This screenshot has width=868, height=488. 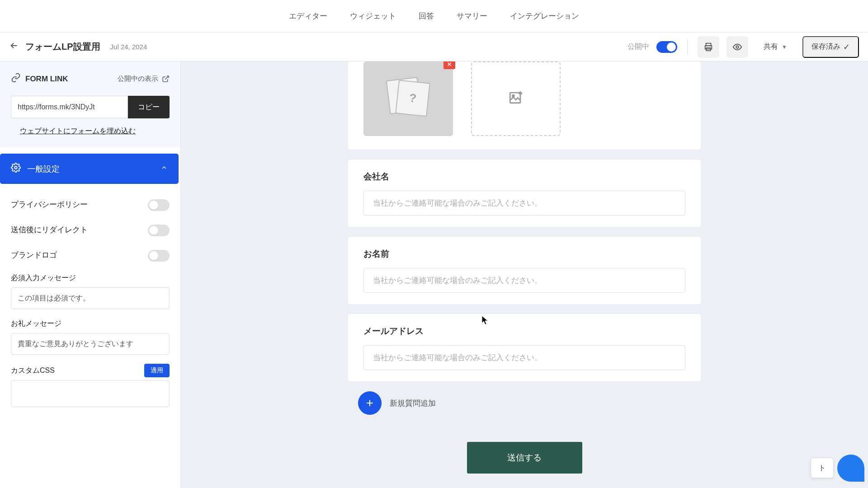 I want to click on image-upload-block: ? ?, so click(x=524, y=106).